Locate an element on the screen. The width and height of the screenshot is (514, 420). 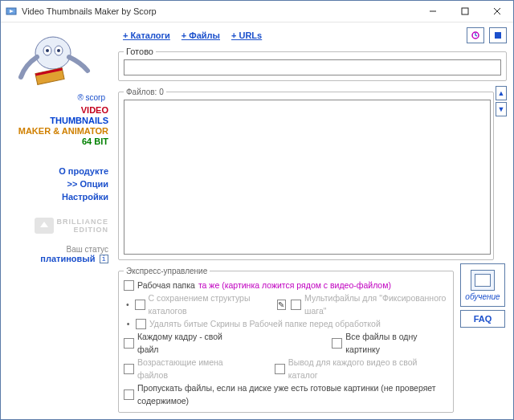
help-column: обучение FAQ is located at coordinates (483, 338).